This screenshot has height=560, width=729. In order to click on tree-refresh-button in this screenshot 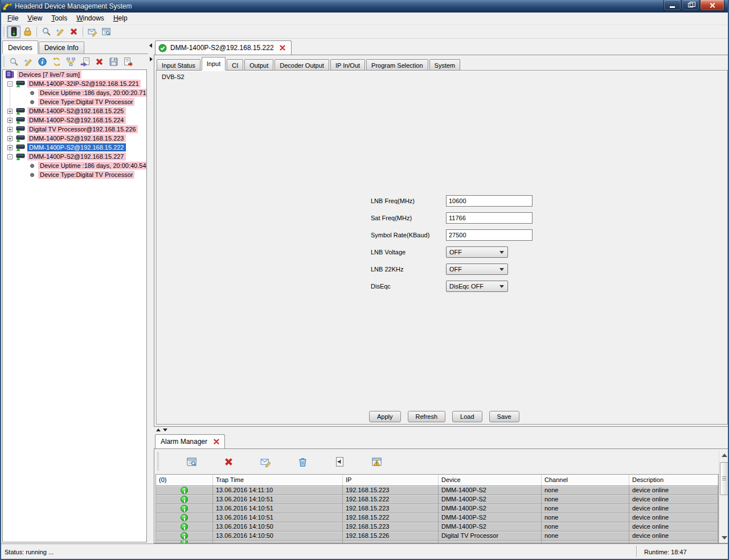, I will do `click(57, 62)`.